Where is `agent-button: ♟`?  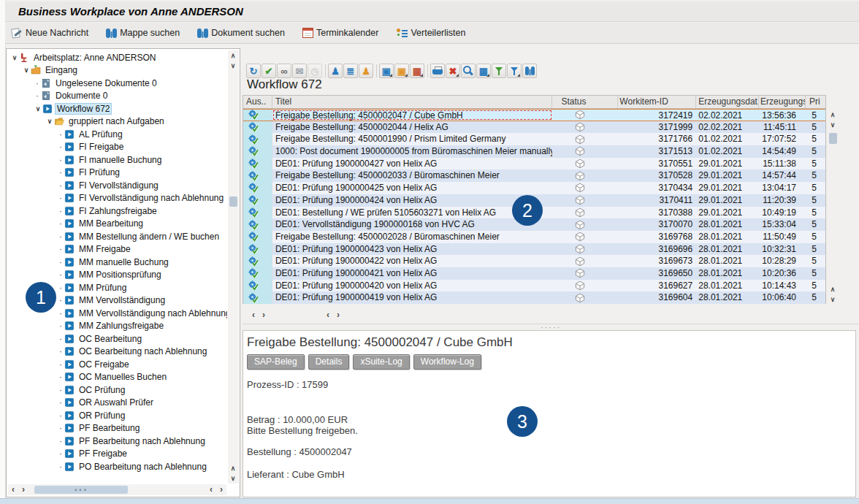 agent-button: ♟ is located at coordinates (335, 71).